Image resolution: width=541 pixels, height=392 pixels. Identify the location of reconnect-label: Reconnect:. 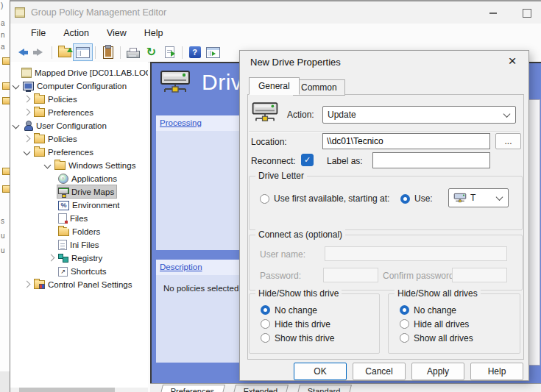
(274, 161).